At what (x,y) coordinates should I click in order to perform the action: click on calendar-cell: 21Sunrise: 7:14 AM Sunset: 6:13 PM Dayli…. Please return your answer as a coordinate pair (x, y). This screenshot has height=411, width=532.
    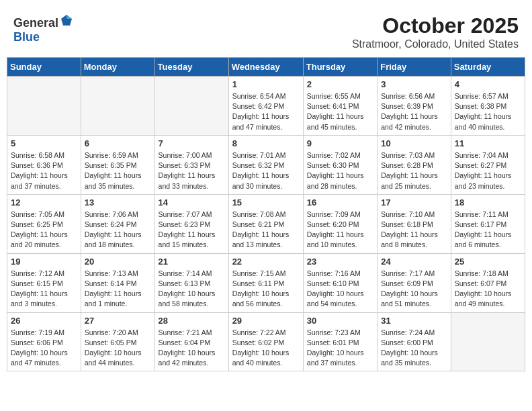
    Looking at the image, I should click on (191, 283).